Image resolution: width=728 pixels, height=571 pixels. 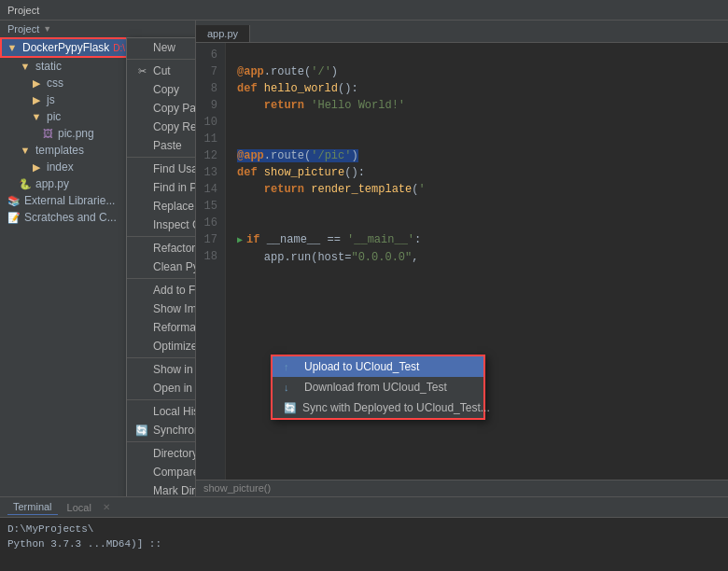 I want to click on terminal-arch: ...MD64)] ::, so click(x=125, y=544).